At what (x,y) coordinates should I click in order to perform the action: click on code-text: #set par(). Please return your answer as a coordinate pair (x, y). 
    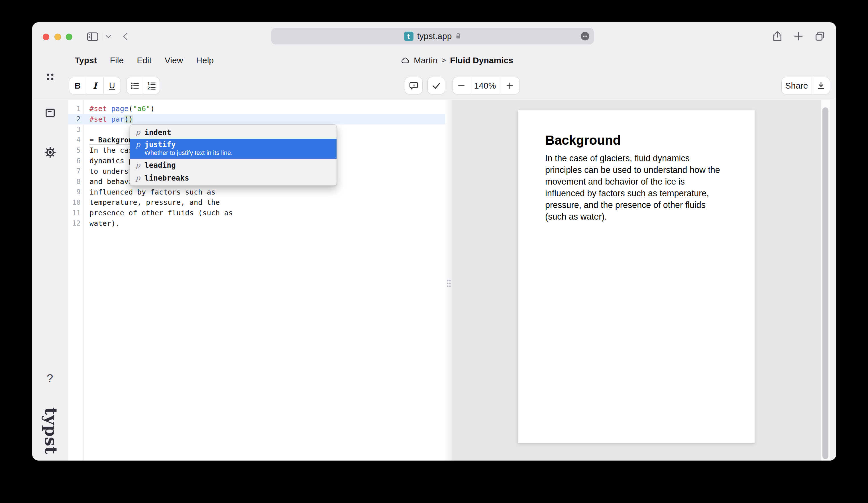
    Looking at the image, I should click on (108, 119).